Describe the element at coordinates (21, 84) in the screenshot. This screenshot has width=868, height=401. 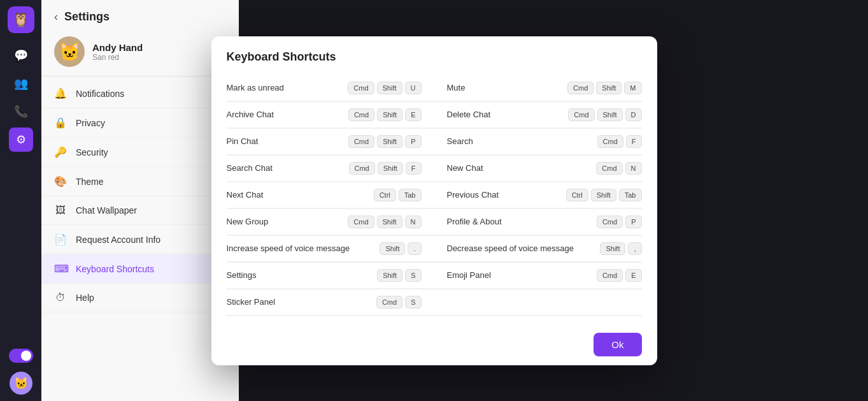
I see `contacts-nav-icon: 👥` at that location.